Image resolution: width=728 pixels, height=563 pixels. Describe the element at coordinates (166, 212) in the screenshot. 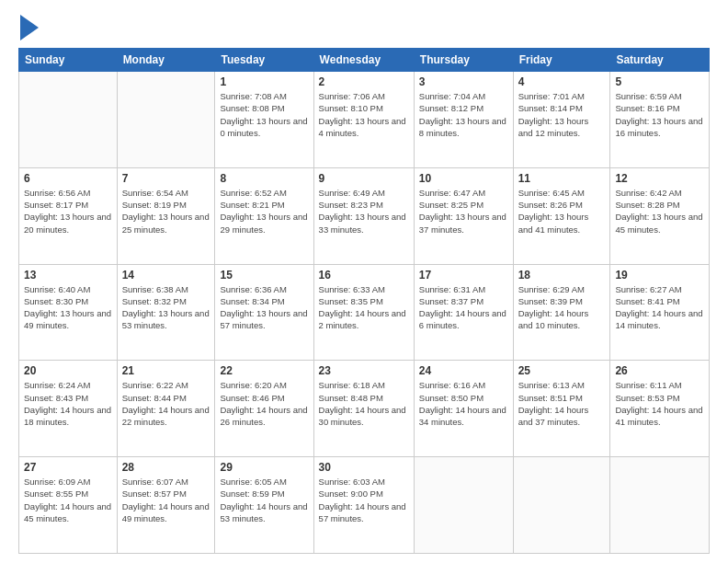

I see `day-info: Sunrise: 6:54 AM Sunset: 8:19 PM Dayligh…` at that location.